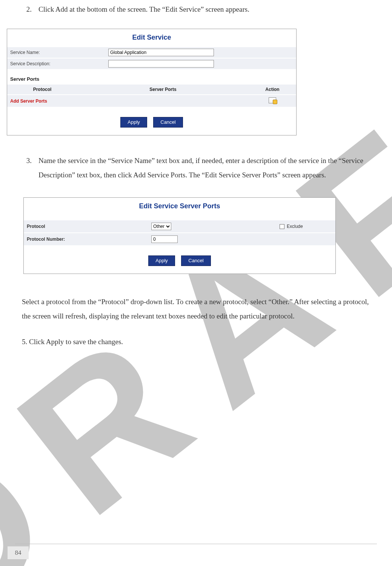  Describe the element at coordinates (161, 52) in the screenshot. I see `service-name-input` at that location.